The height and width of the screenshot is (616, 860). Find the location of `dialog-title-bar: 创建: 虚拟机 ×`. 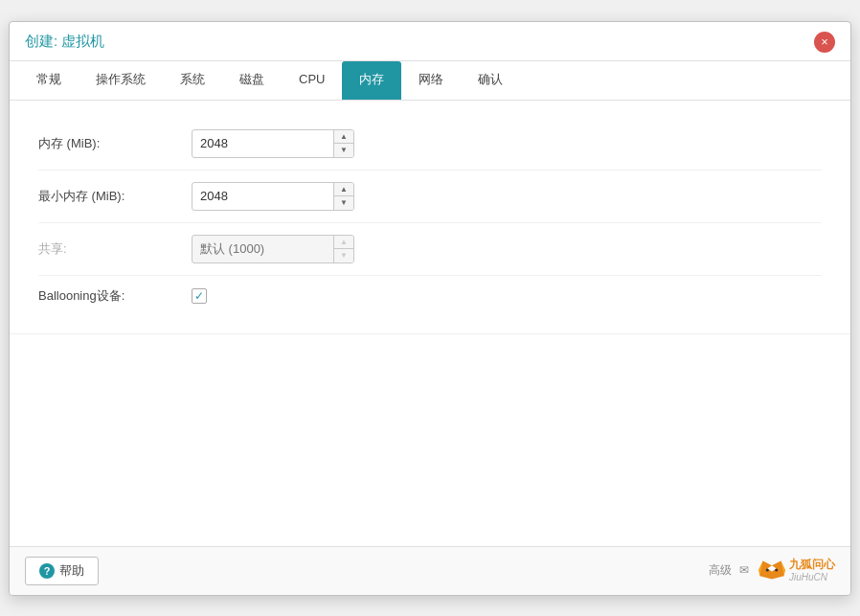

dialog-title-bar: 创建: 虚拟机 × is located at coordinates (430, 42).